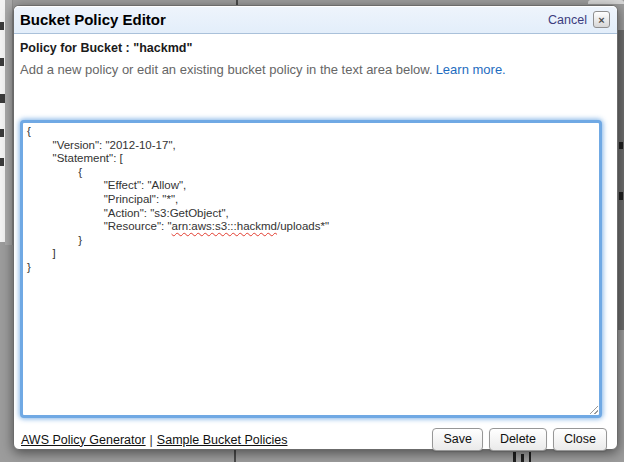 This screenshot has width=624, height=462. I want to click on delete-button: Delete, so click(518, 440).